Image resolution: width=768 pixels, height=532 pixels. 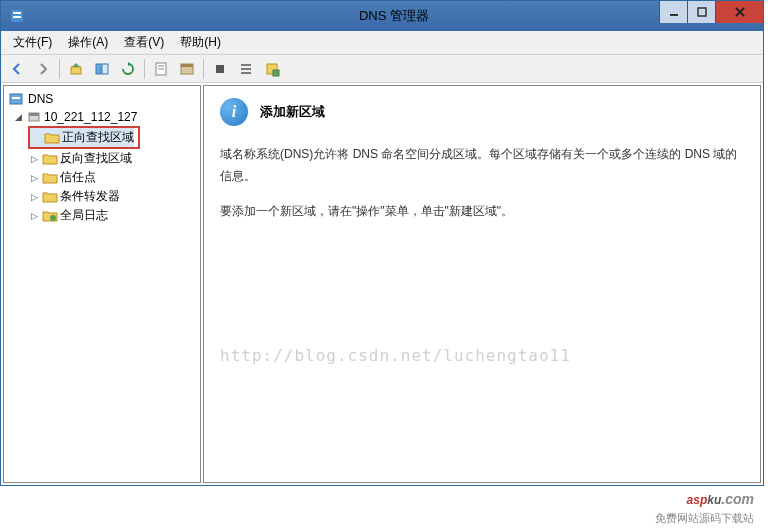 What do you see at coordinates (82, 138) in the screenshot?
I see `tree-forward-lookup: 正向查找区域` at bounding box center [82, 138].